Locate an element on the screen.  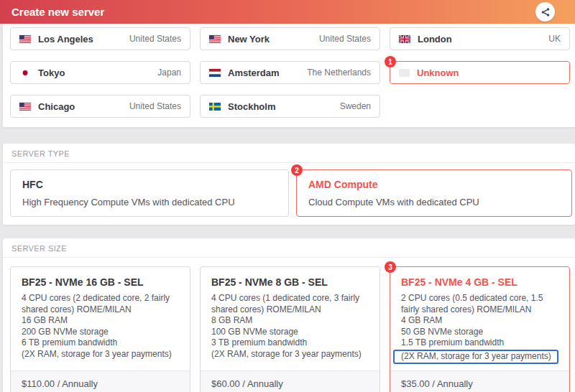
location-city: Unknown is located at coordinates (438, 73).